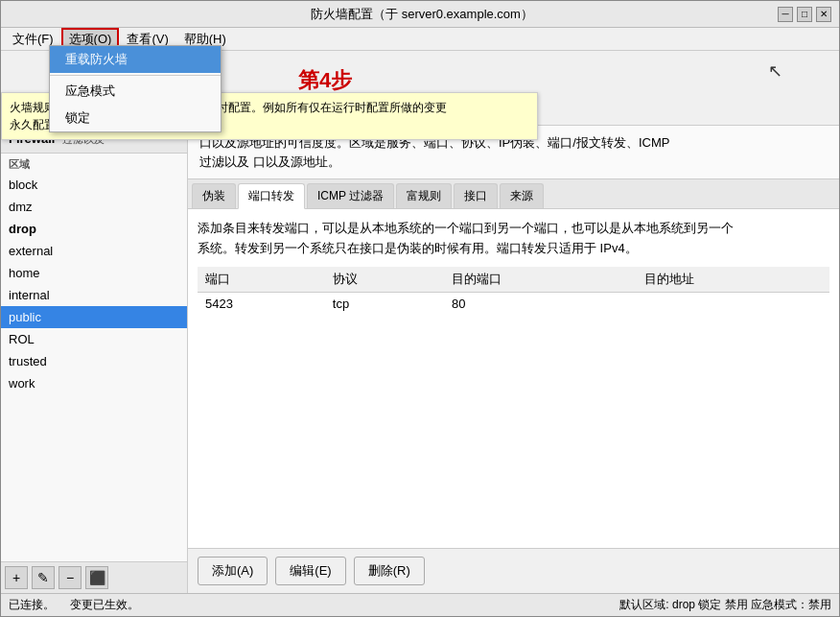  What do you see at coordinates (94, 384) in the screenshot?
I see `sidebar-item-work: work` at bounding box center [94, 384].